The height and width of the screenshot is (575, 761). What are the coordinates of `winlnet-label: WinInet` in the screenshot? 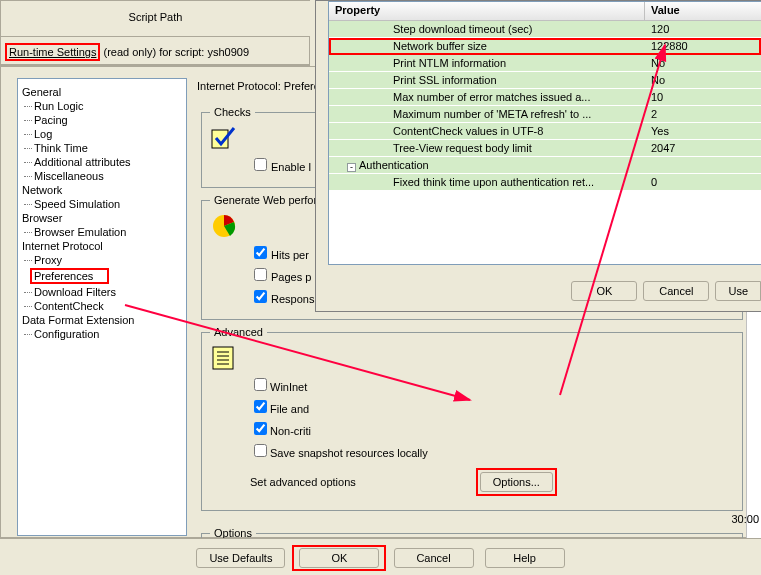 It's located at (288, 387).